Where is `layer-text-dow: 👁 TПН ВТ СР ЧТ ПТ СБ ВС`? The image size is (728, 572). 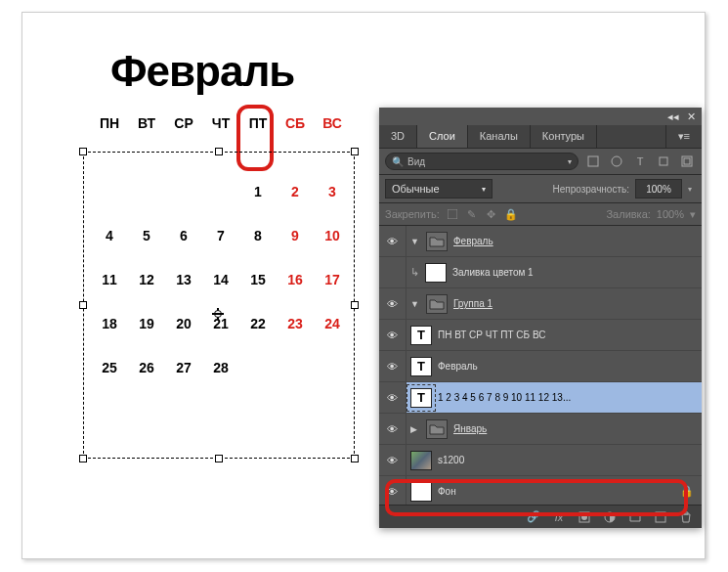 layer-text-dow: 👁 TПН ВТ СР ЧТ ПТ СБ ВС is located at coordinates (540, 335).